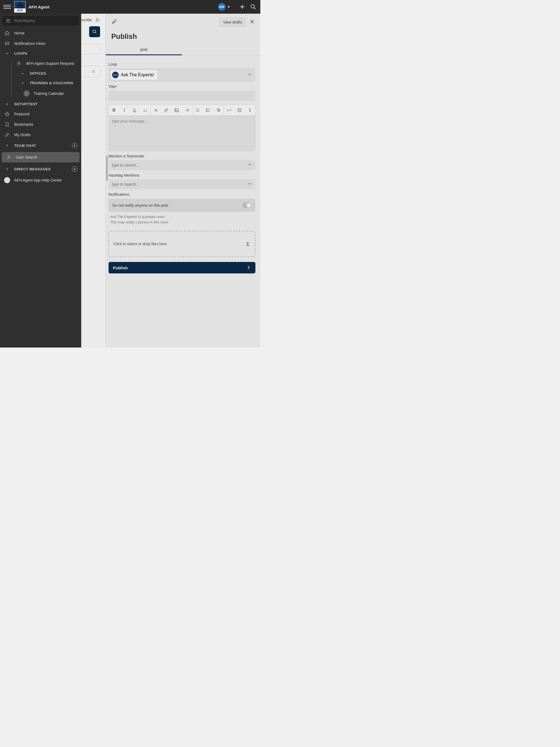 This screenshot has width=560, height=747. What do you see at coordinates (182, 75) in the screenshot?
I see `loop-selector: AFH Ask The Experts!` at bounding box center [182, 75].